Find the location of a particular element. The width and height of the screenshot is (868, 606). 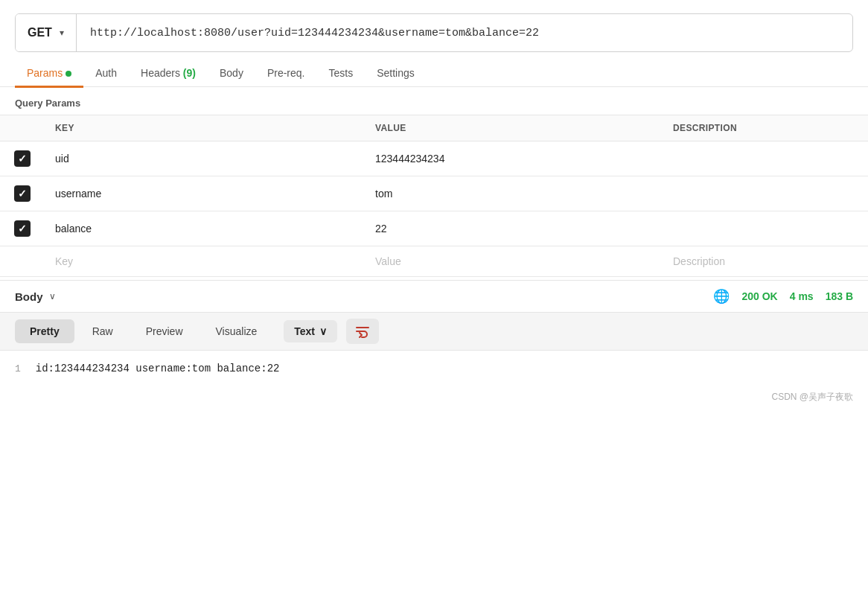

row-1-checkbox: ✓ is located at coordinates (22, 159).